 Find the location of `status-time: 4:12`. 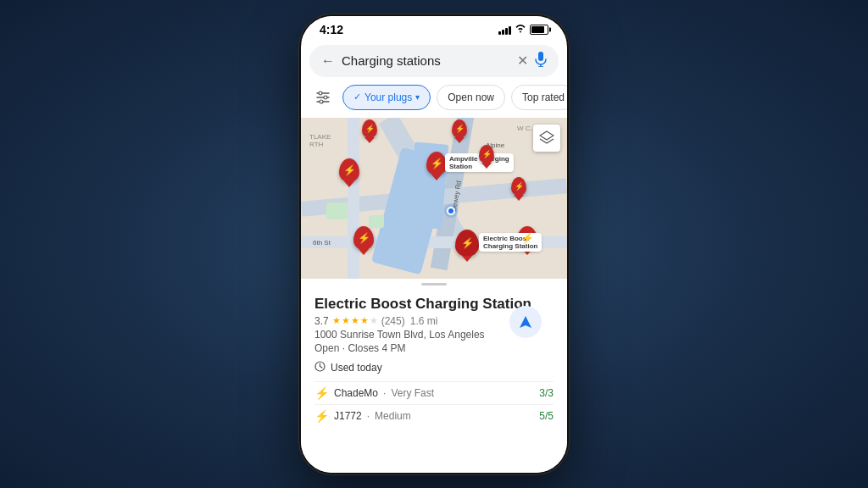

status-time: 4:12 is located at coordinates (331, 30).